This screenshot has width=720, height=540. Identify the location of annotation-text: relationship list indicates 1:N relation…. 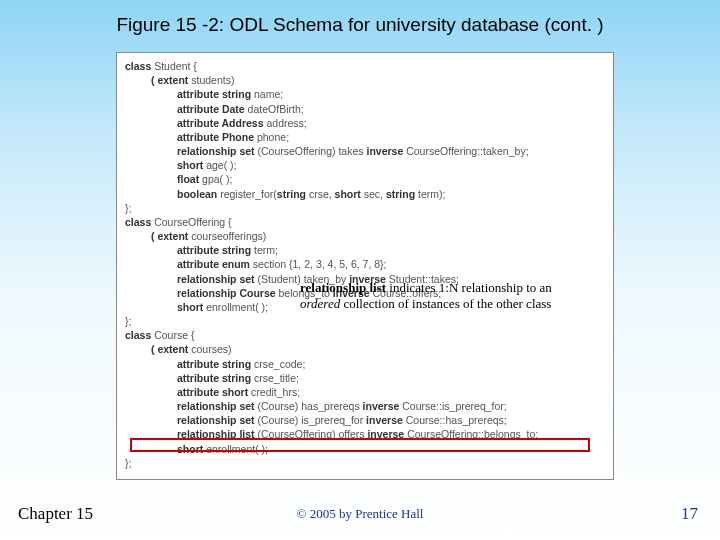
(440, 296).